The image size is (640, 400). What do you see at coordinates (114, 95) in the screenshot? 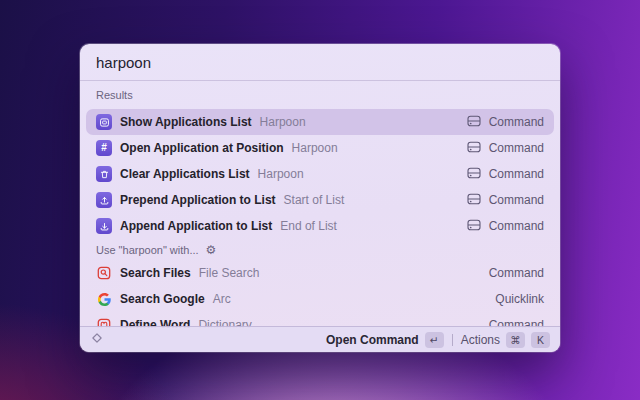
I see `section-header-label: Results` at bounding box center [114, 95].